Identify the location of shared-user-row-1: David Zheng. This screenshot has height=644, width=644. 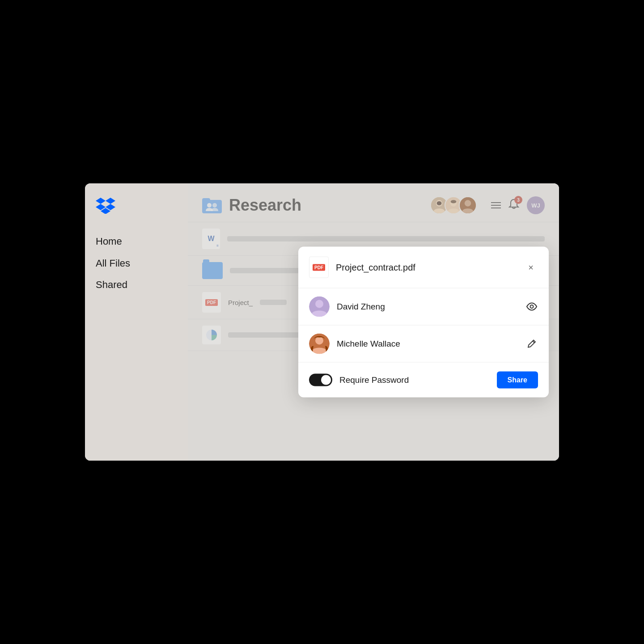
(424, 307).